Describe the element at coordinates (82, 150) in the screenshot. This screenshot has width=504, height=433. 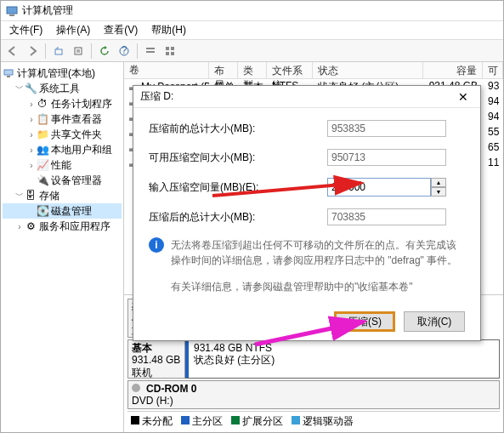
I see `tree-users-label: 本地用户和组` at that location.